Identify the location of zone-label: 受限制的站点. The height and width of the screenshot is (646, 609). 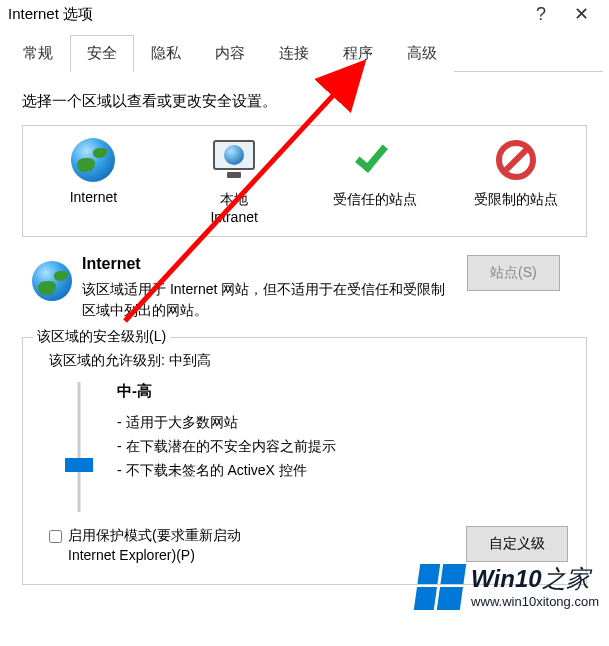
(516, 199).